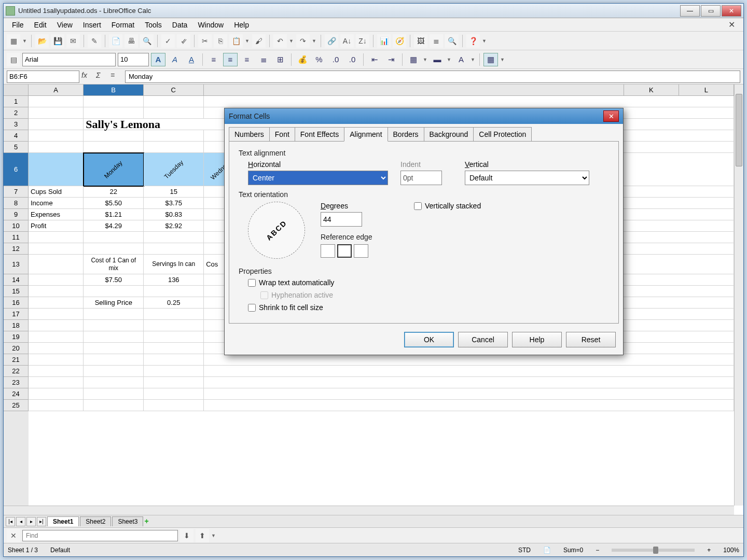 The height and width of the screenshot is (560, 747). What do you see at coordinates (174, 170) in the screenshot?
I see `cell-c6: Tuesday` at bounding box center [174, 170].